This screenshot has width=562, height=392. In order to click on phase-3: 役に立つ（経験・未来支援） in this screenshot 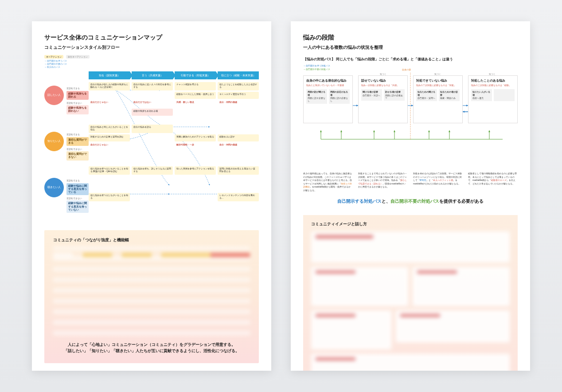, I will do `click(238, 75)`.